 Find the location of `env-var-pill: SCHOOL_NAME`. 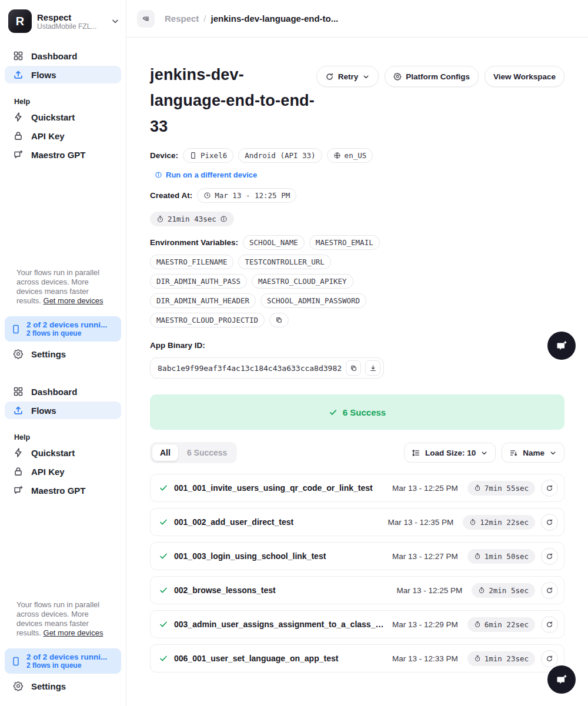

env-var-pill: SCHOOL_NAME is located at coordinates (274, 242).